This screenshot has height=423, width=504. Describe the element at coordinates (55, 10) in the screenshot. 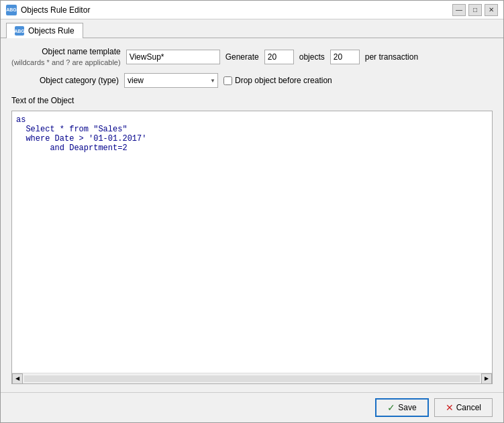

I see `window-title: Objects Rule Editor` at that location.